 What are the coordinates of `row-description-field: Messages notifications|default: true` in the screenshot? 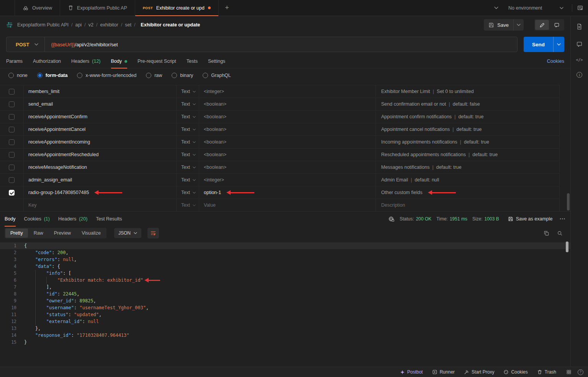 It's located at (468, 167).